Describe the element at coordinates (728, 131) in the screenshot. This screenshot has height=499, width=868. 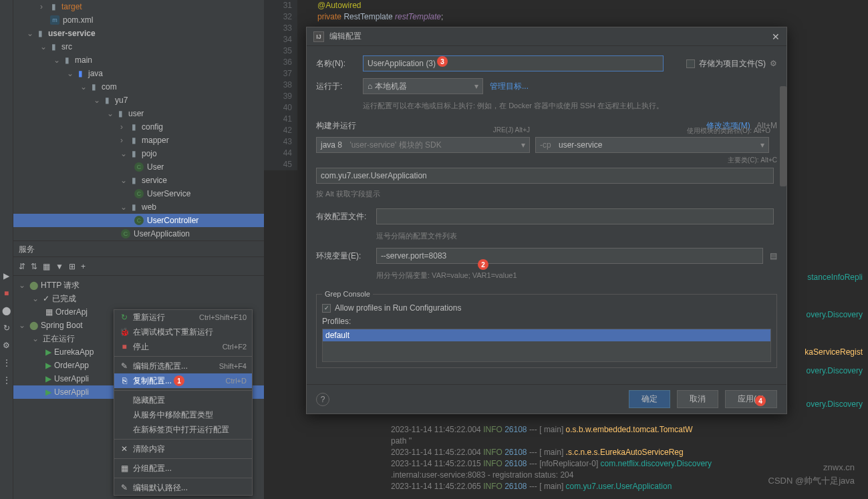
I see `module-hint: 使用模块的类路径(O): Alt+O` at that location.